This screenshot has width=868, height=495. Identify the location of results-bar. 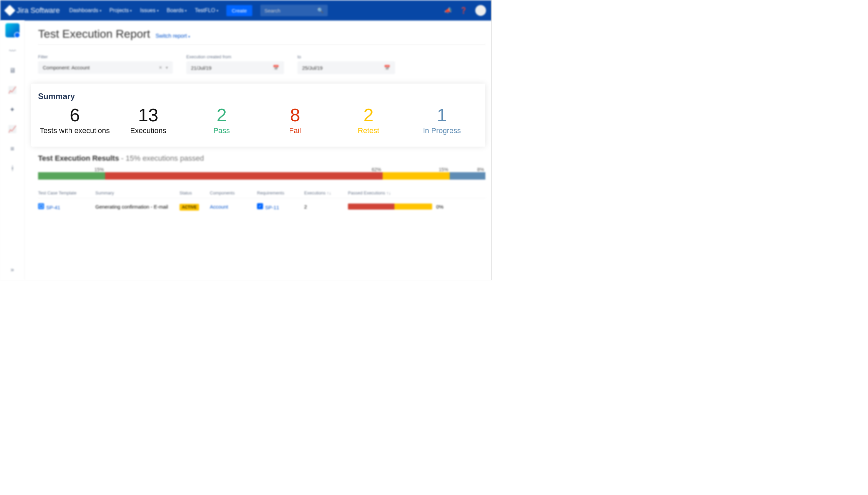
(262, 176).